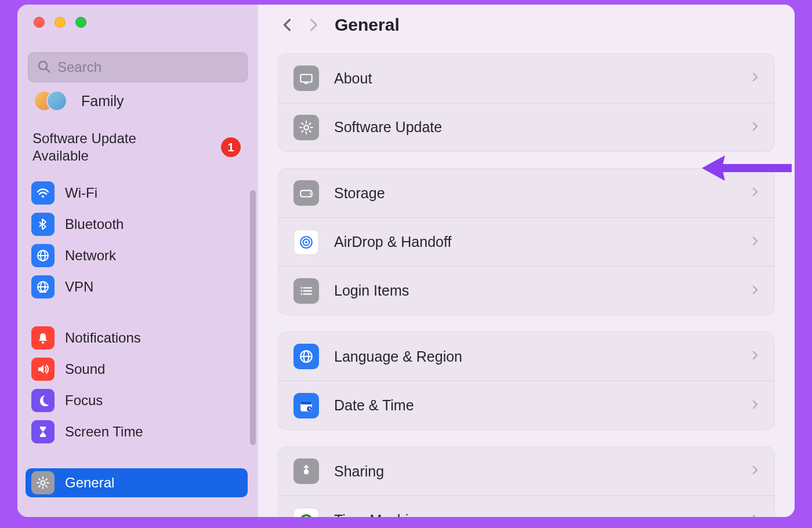 The height and width of the screenshot is (528, 812). I want to click on back-button, so click(287, 25).